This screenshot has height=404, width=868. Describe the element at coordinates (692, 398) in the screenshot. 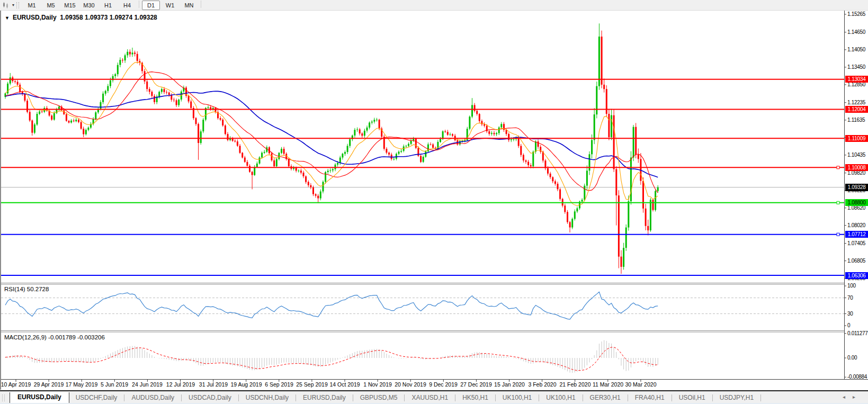

I see `tab-usoil-h1: USOil,H1` at that location.